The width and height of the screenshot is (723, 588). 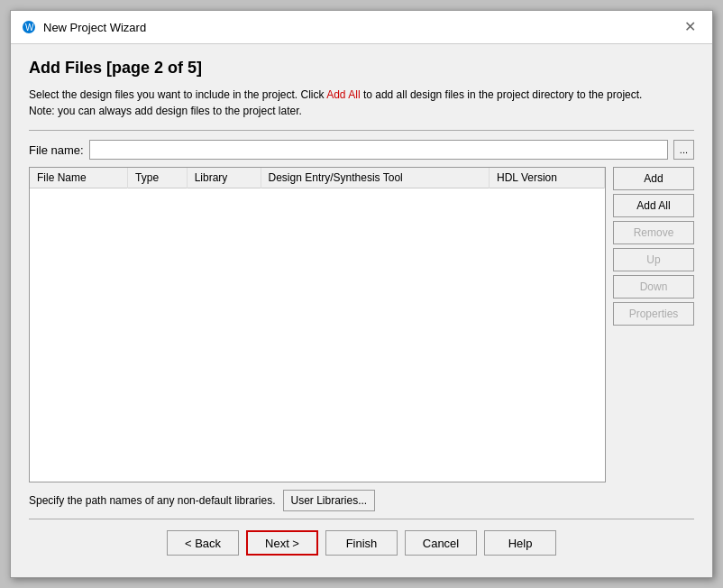 I want to click on description: Select the design files you want to incl…, so click(x=362, y=103).